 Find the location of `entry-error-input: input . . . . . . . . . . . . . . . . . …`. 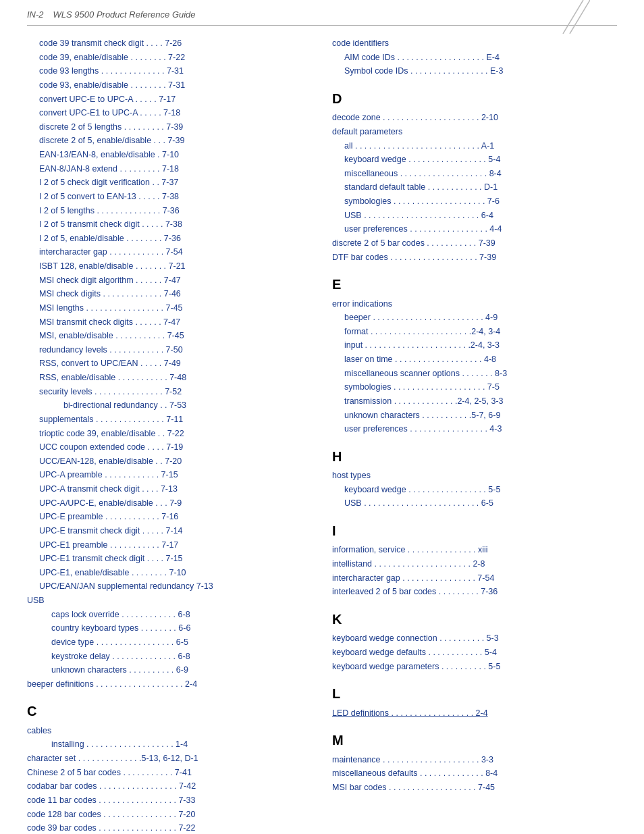

entry-error-input: input . . . . . . . . . . . . . . . . . … is located at coordinates (475, 346).